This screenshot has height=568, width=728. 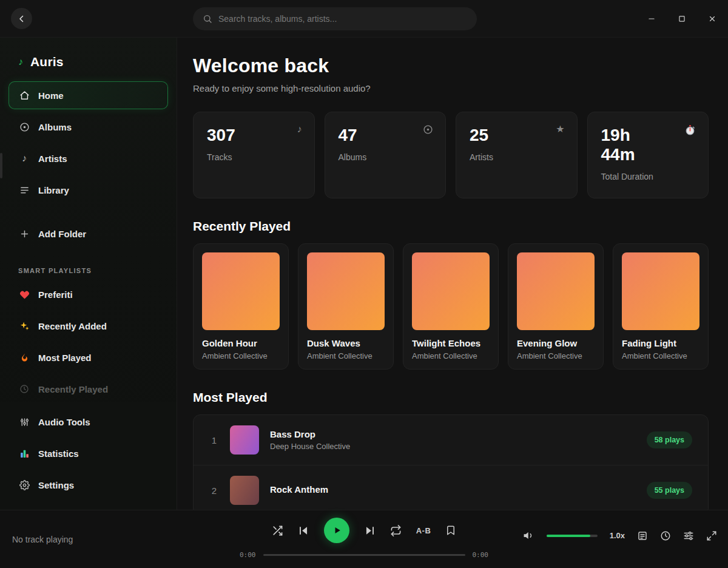 I want to click on sidebar-item-artists: ♪ Artists, so click(x=89, y=158).